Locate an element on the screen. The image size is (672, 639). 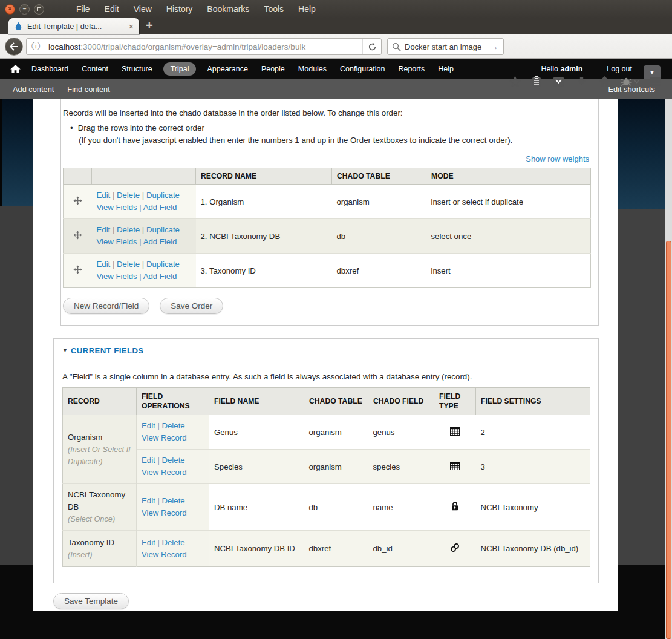
field-type-cell is located at coordinates (455, 549).